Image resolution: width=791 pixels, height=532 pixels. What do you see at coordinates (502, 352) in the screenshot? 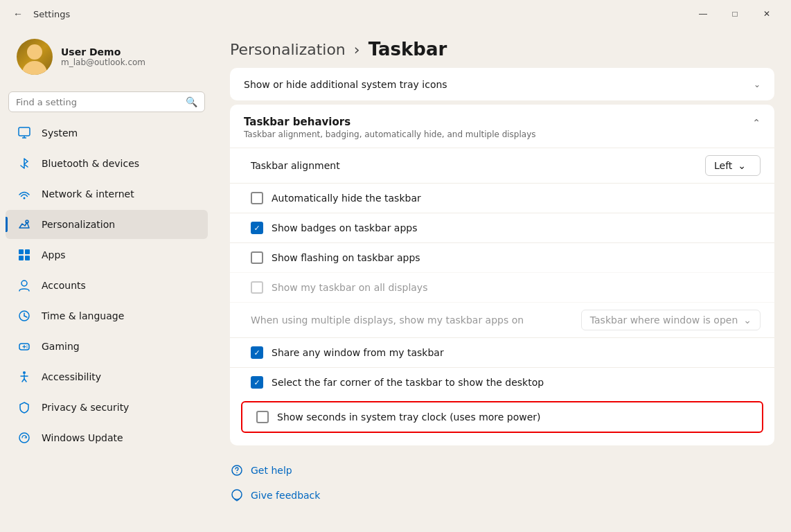
I see `checkbox-share-window: Share any window from my taskbar` at bounding box center [502, 352].